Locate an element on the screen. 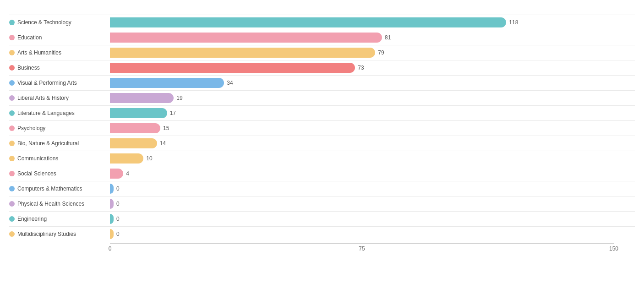 Image resolution: width=644 pixels, height=289 pixels. bar-label: Arts & Humanities is located at coordinates (60, 53).